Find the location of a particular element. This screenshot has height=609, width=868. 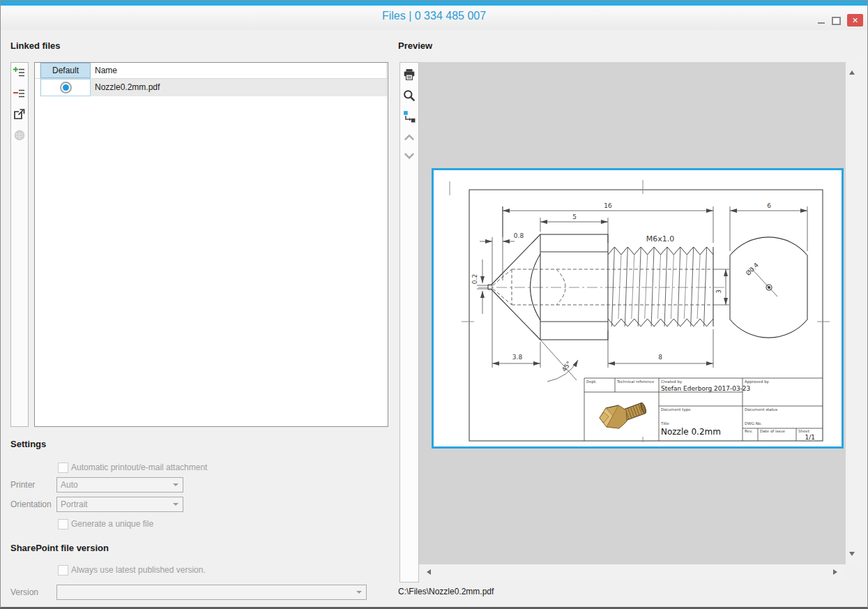

printer-value: Auto is located at coordinates (70, 485).